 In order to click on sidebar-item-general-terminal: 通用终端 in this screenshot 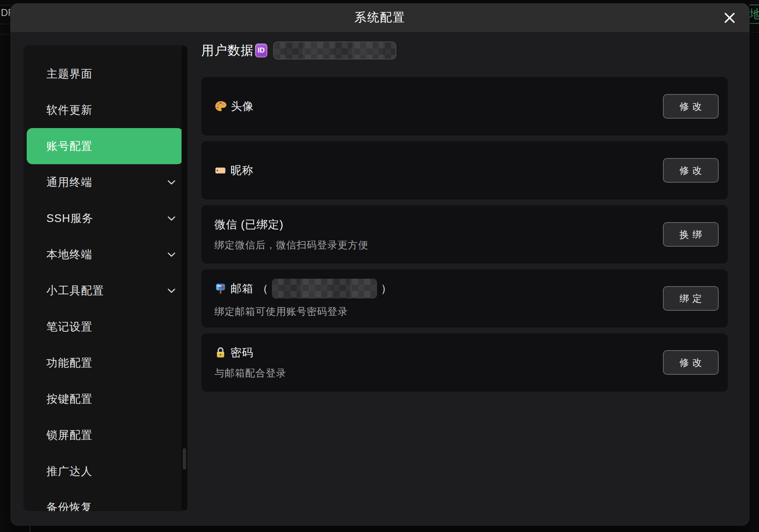, I will do `click(105, 182)`.